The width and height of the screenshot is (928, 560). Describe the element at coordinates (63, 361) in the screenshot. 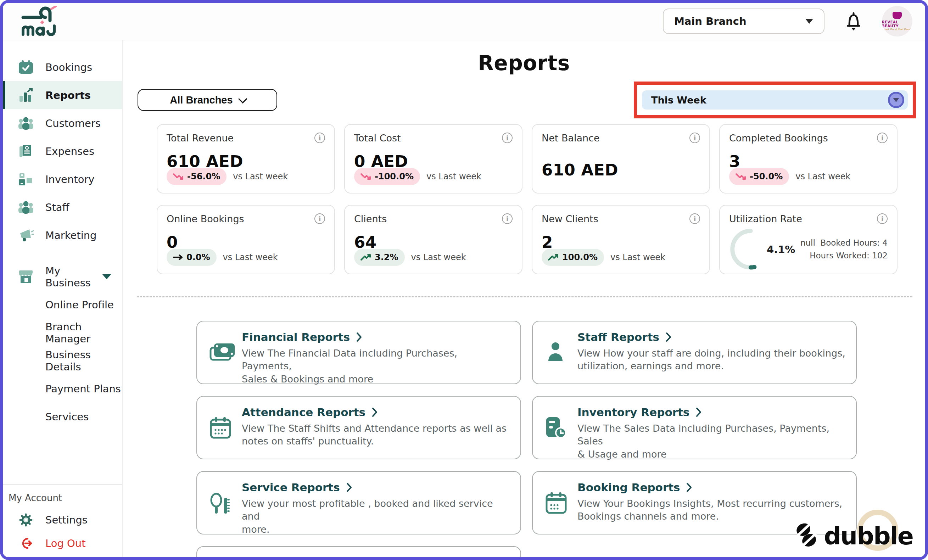

I see `sidebar-subitem-business-details: Business Details` at that location.